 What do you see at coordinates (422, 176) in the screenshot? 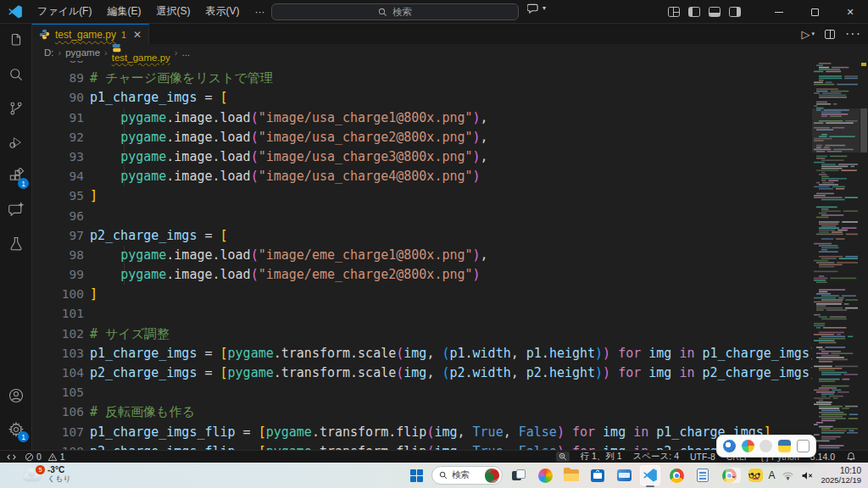
I see `code-line-94: 94 pygame.image.load("image/usa_charge4@…` at bounding box center [422, 176].